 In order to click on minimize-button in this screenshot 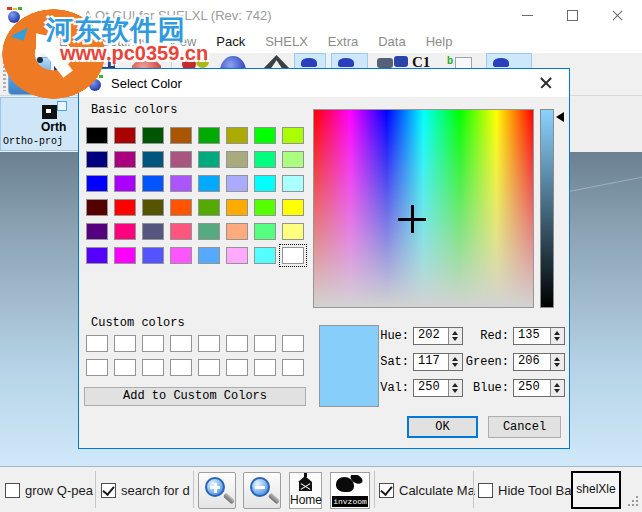, I will do `click(528, 15)`.